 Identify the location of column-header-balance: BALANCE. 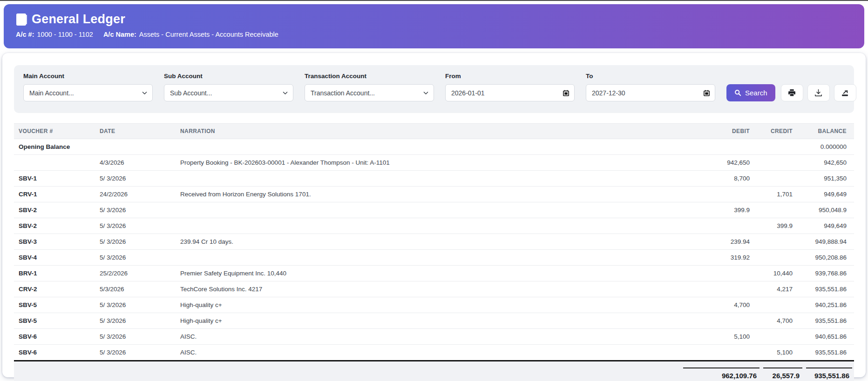
(826, 131).